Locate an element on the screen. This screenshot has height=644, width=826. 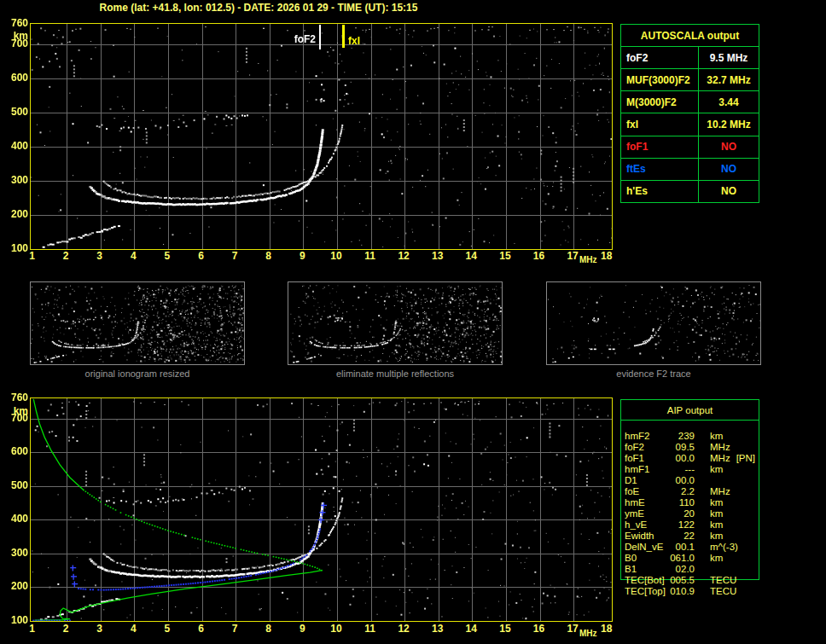
aip-row: ymE20km is located at coordinates (689, 513).